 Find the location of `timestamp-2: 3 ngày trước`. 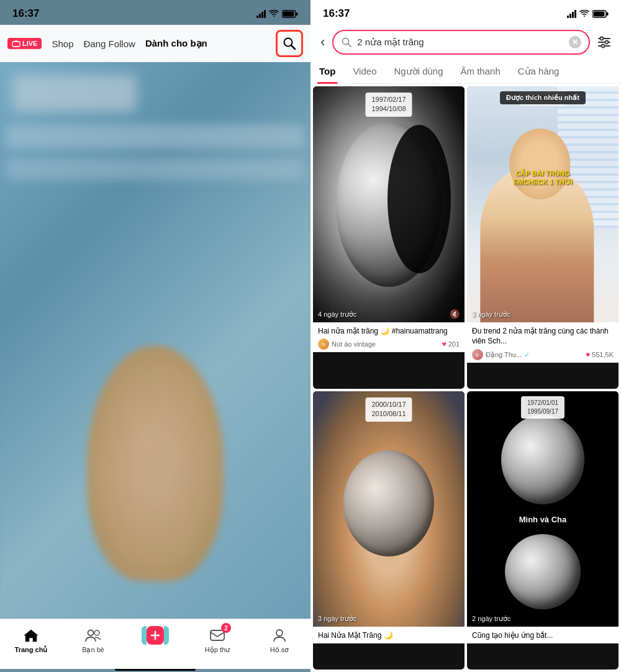

timestamp-2: 3 ngày trước is located at coordinates (491, 314).